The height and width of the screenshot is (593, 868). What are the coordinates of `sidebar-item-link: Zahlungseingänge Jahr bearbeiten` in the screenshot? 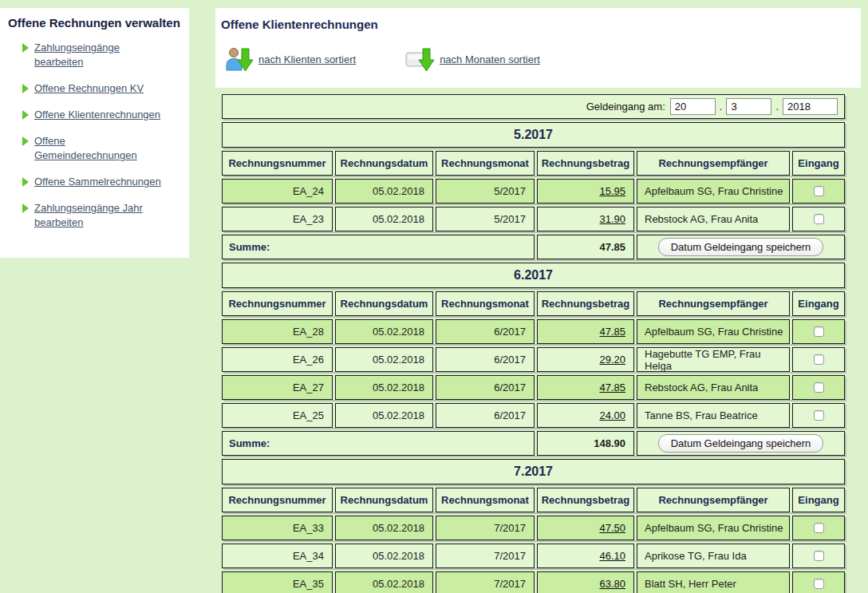 It's located at (89, 215).